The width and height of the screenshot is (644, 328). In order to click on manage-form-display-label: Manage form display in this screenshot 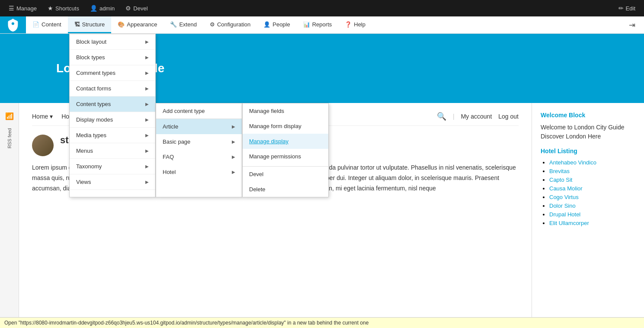, I will do `click(275, 126)`.